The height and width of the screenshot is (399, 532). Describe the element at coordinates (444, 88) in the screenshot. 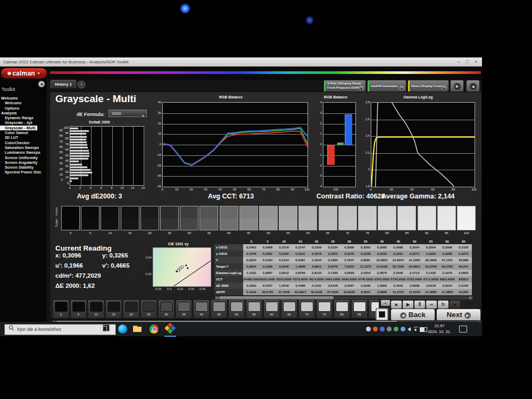

I see `chevron-down-icon: ▼` at that location.